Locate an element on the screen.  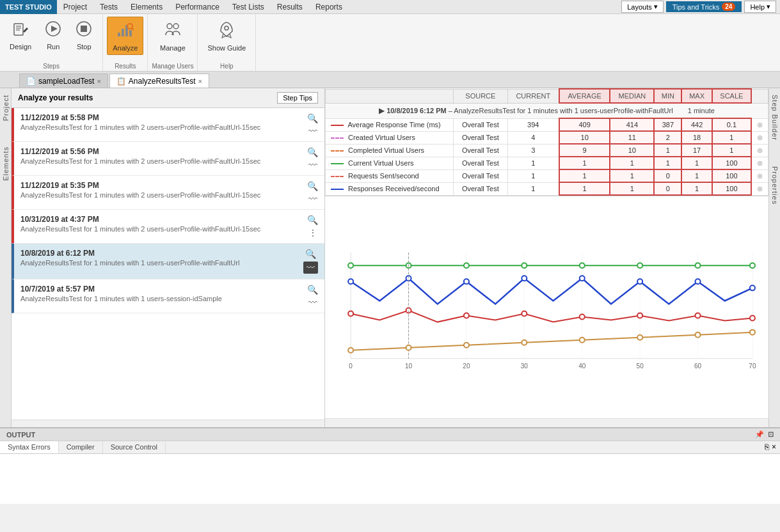
layouts-button: Layouts ▾ is located at coordinates (642, 6).